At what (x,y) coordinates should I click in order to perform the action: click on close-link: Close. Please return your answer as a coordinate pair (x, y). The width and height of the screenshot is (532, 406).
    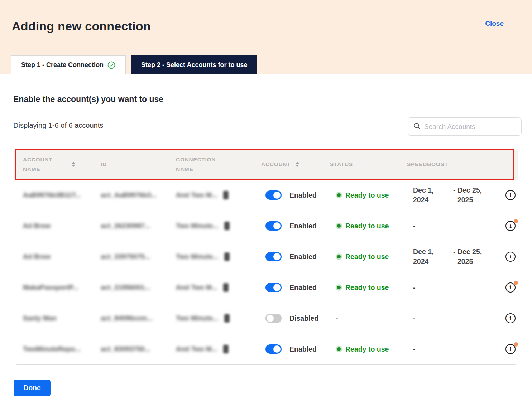
    Looking at the image, I should click on (494, 24).